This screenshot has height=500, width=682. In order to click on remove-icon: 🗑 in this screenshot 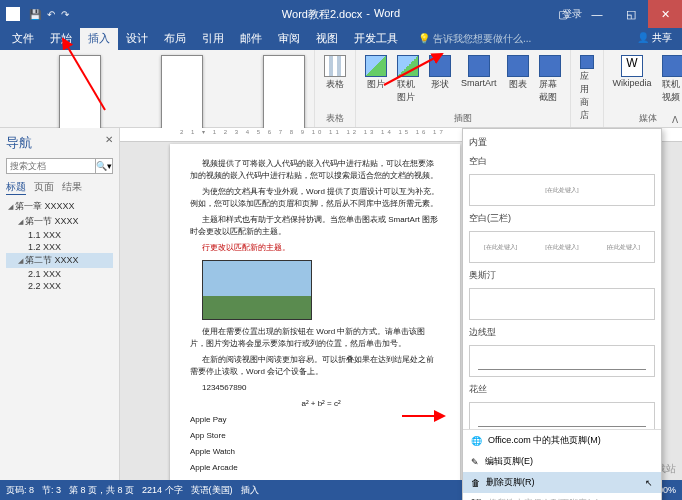, I will do `click(476, 483)`.